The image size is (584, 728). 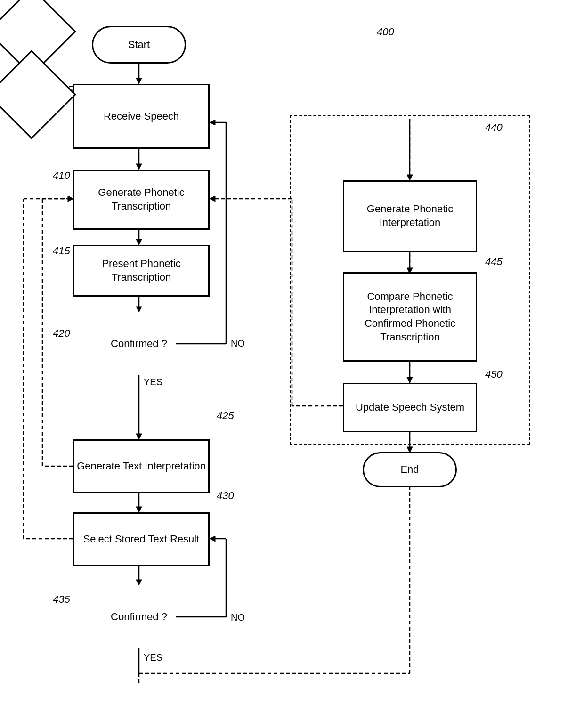 I want to click on ref-410: 410, so click(x=61, y=176).